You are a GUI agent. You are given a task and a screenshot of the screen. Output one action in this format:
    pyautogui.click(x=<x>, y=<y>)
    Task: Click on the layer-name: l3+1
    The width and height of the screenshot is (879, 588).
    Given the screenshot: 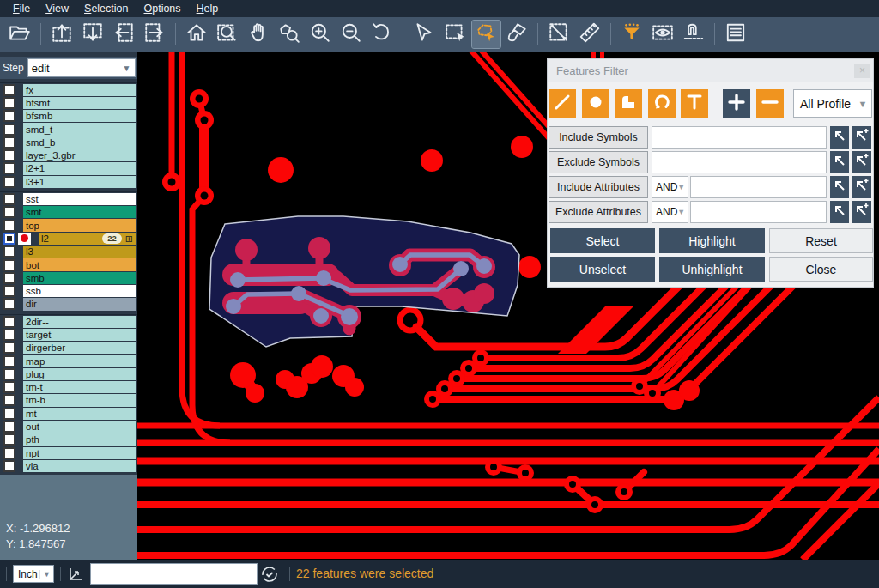 What is the action you would take?
    pyautogui.click(x=79, y=182)
    